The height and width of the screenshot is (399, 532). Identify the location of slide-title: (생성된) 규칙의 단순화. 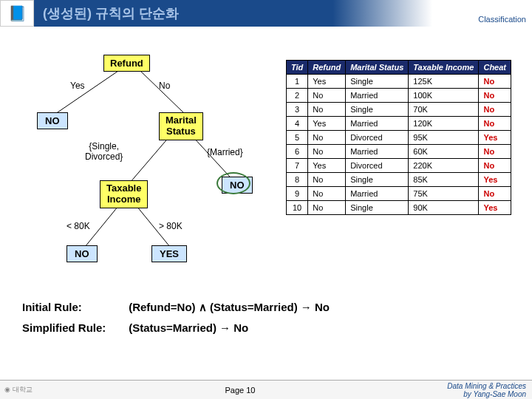
(283, 13).